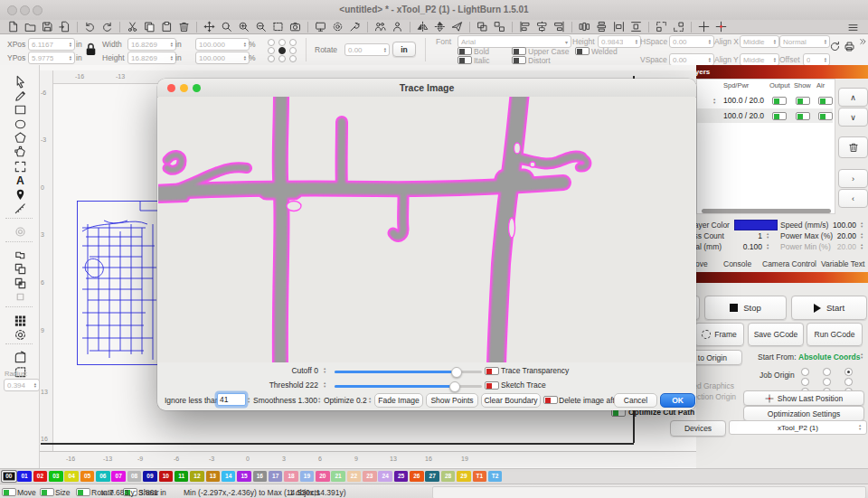 This screenshot has height=498, width=868. I want to click on ungroup-button, so click(499, 27).